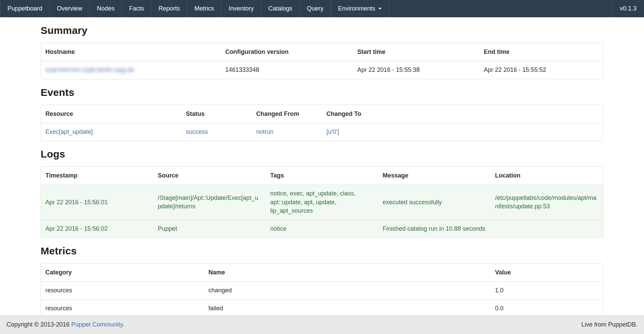 This screenshot has width=644, height=334. What do you see at coordinates (241, 9) in the screenshot?
I see `nav-item-inventory: Inventory` at bounding box center [241, 9].